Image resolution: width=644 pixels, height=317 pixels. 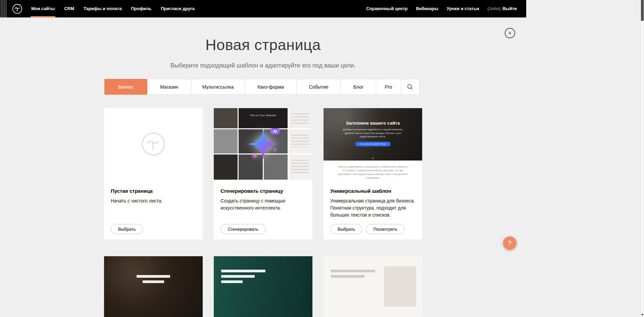 I want to click on tab-pro: Pro, so click(x=389, y=87).